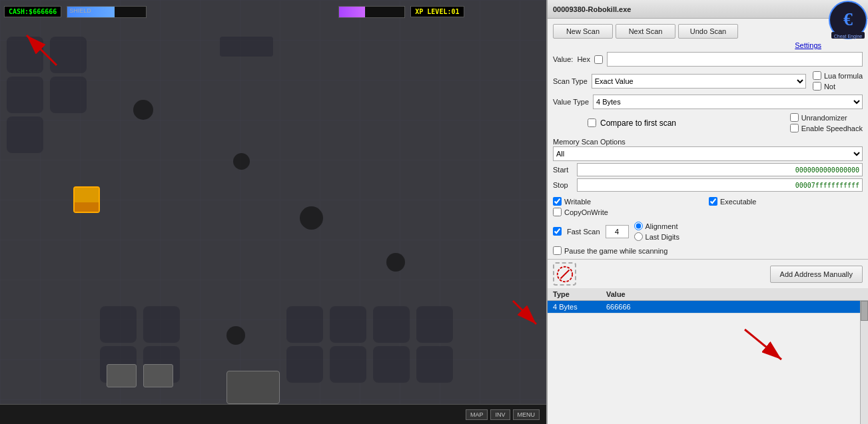 The image size is (868, 424). I want to click on results-table: Type Value 4 Bytes 666666, so click(707, 356).